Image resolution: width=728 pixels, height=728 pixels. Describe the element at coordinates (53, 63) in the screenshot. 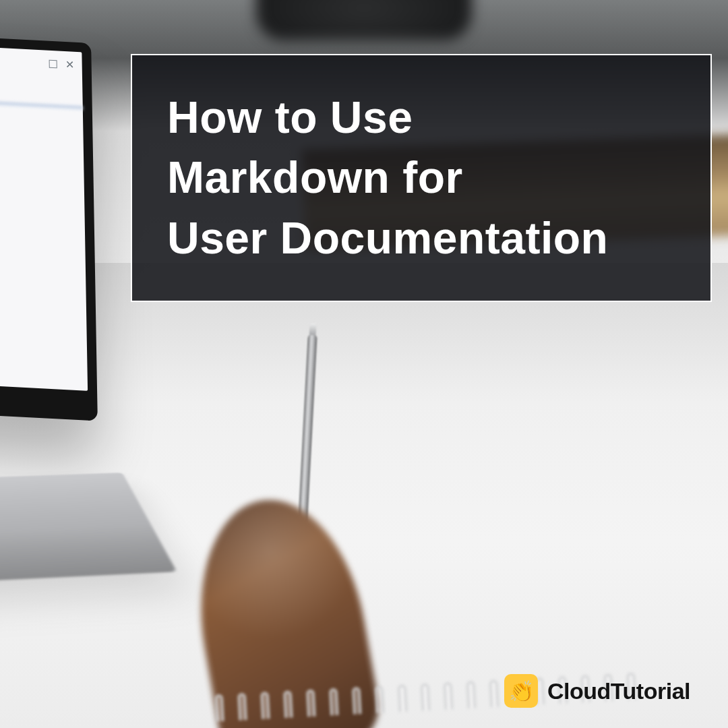

I see `window-restore-icon` at that location.